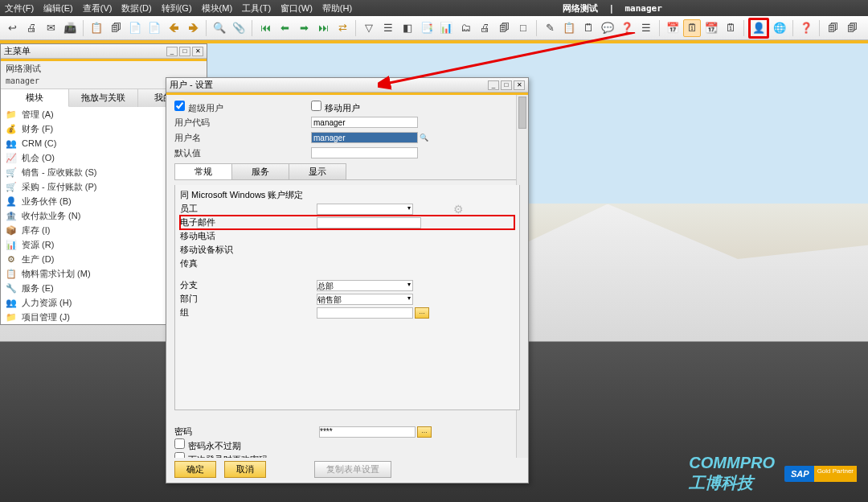 The image size is (868, 502). I want to click on username-input, so click(365, 138).